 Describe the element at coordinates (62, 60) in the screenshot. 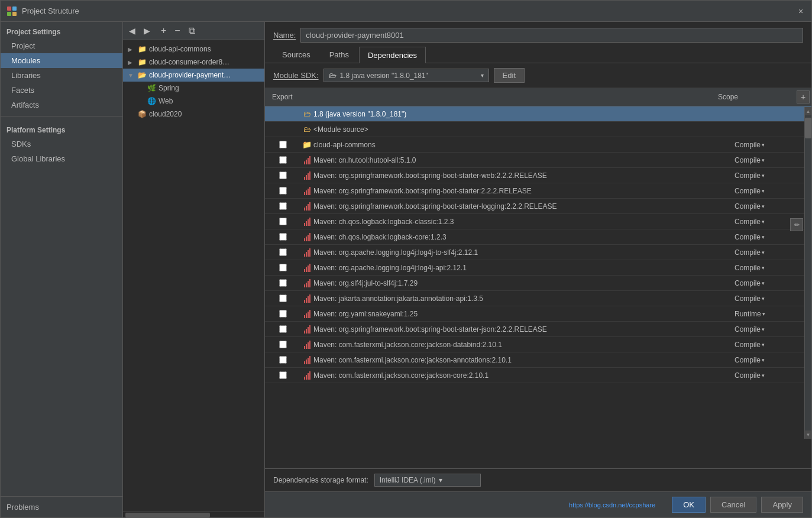

I see `sidebar-item-modules: Modules` at that location.